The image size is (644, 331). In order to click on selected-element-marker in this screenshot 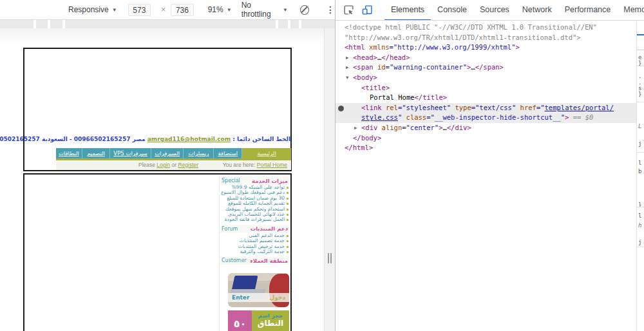, I will do `click(341, 108)`.